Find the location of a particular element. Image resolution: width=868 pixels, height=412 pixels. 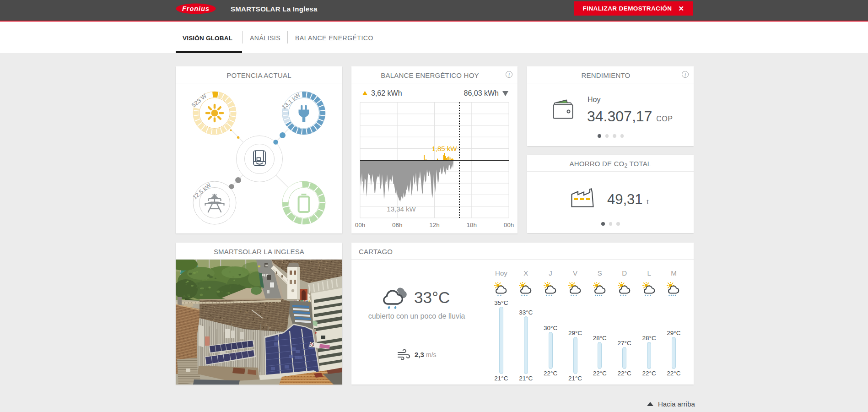

svg-text: 12,5 kW is located at coordinates (202, 191).